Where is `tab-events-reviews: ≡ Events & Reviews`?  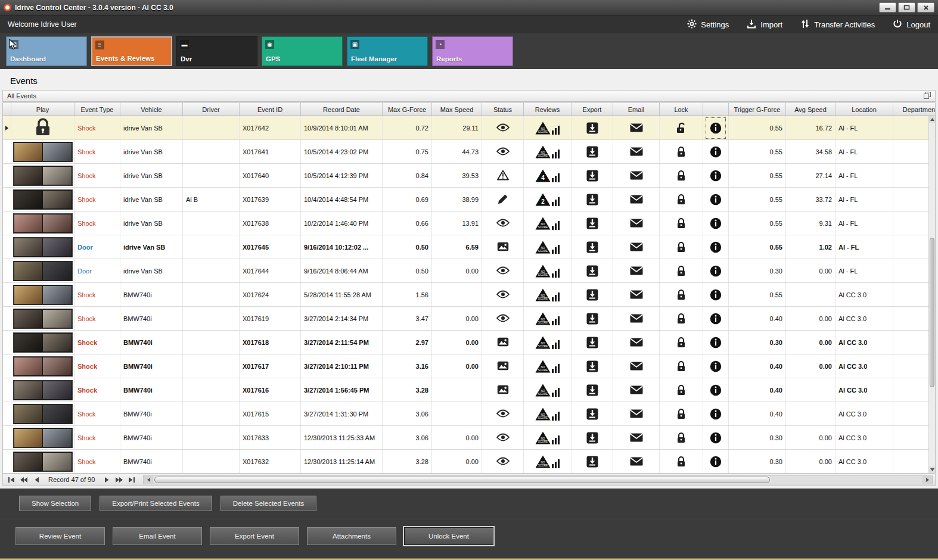 tab-events-reviews: ≡ Events & Reviews is located at coordinates (132, 51).